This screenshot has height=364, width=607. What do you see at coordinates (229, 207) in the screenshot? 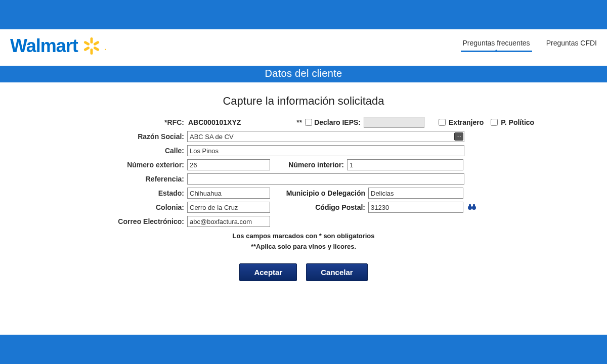
I see `colonia-input` at bounding box center [229, 207].